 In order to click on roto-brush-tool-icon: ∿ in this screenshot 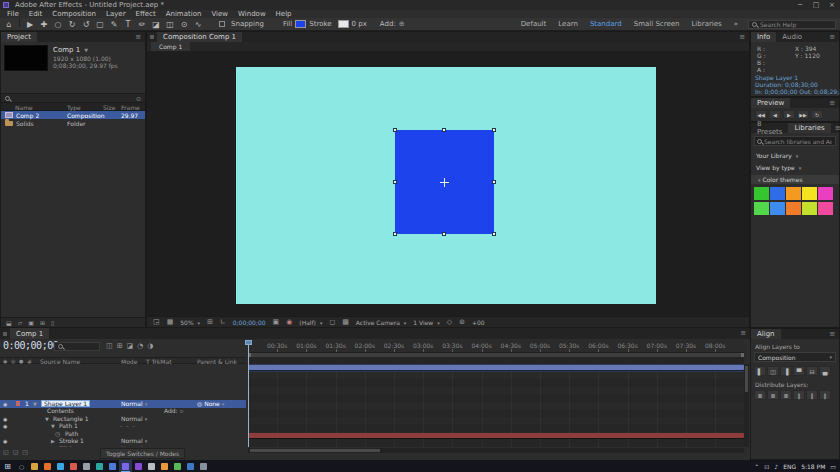, I will do `click(198, 24)`.